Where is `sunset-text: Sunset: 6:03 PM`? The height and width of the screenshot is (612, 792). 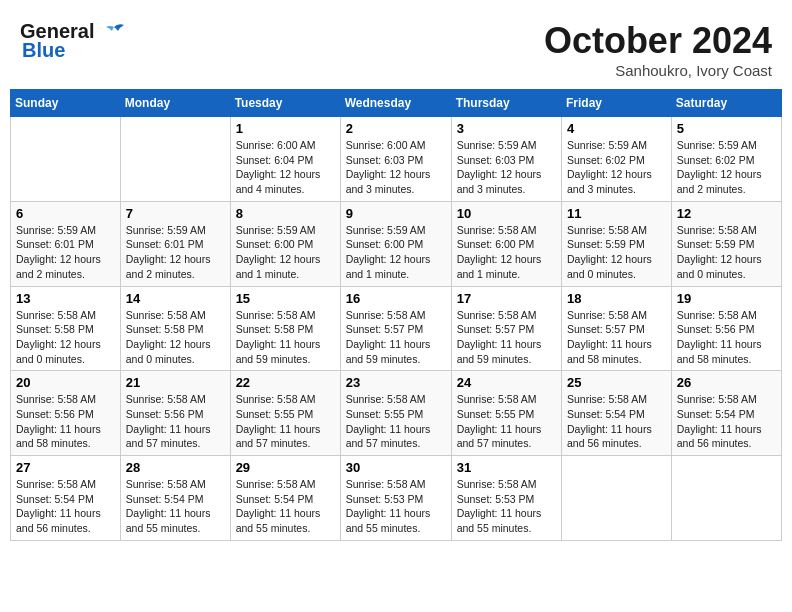 sunset-text: Sunset: 6:03 PM is located at coordinates (396, 160).